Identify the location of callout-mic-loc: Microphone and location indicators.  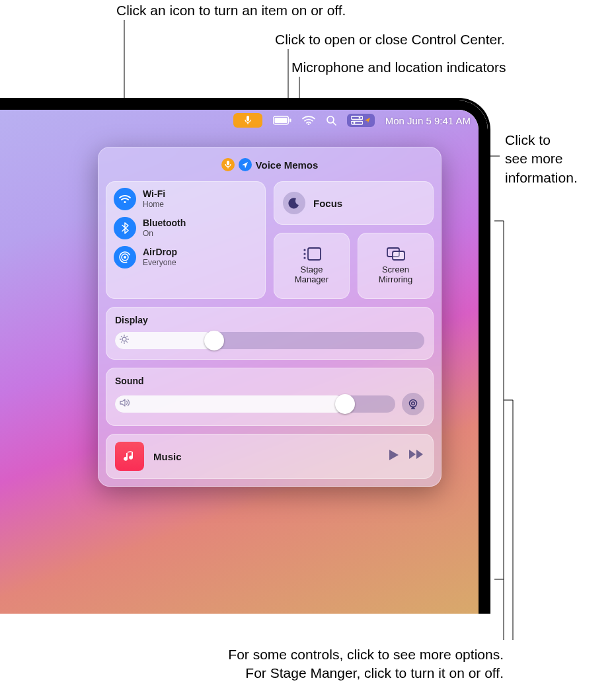
(399, 67).